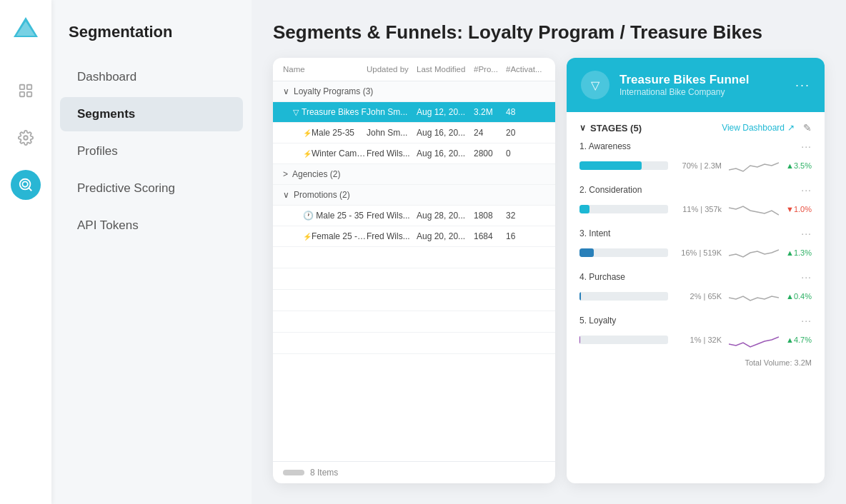  Describe the element at coordinates (685, 85) in the screenshot. I see `detail-header-text: Treasure Bikes Funnel International Bike…` at that location.